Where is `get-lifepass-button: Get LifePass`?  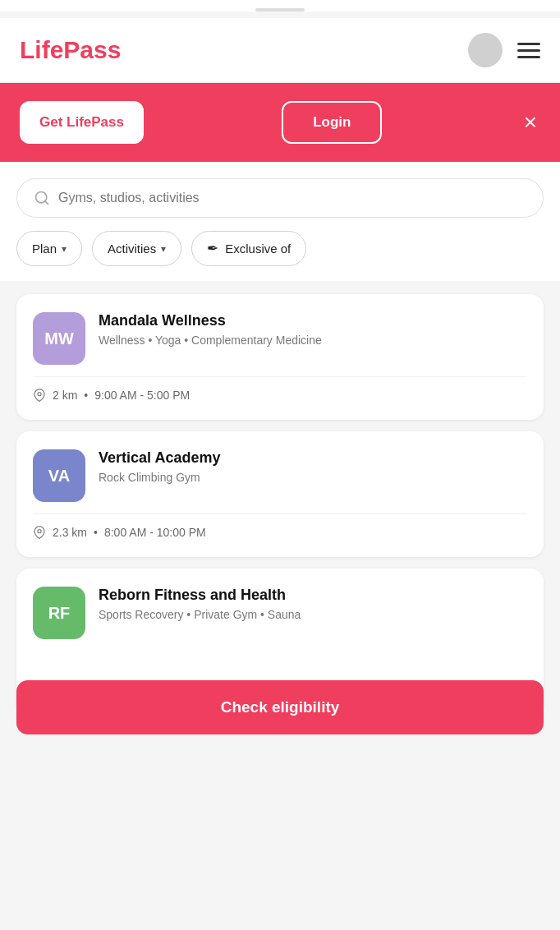 get-lifepass-button: Get LifePass is located at coordinates (82, 122).